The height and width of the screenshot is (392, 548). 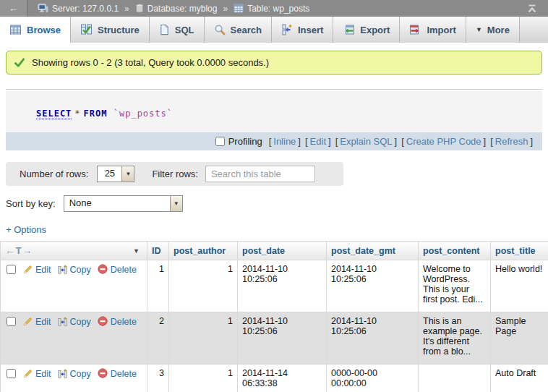 I want to click on edit-query-link: Edit, so click(x=318, y=142).